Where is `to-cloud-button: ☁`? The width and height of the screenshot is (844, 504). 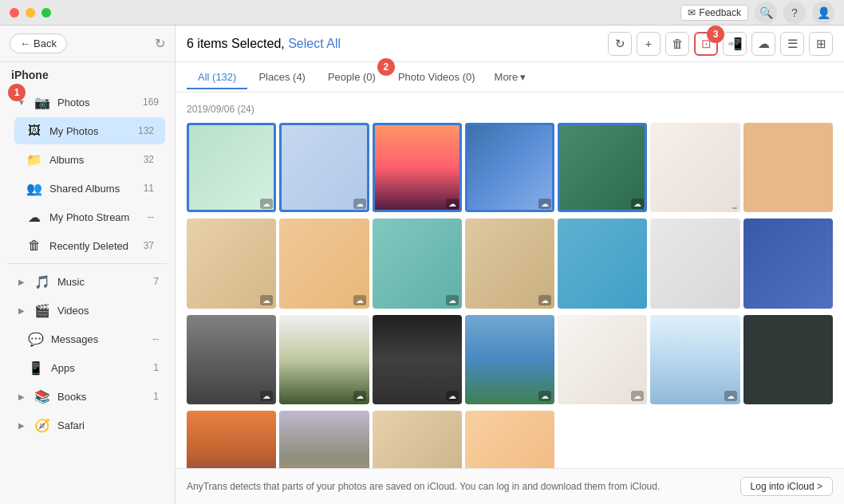 to-cloud-button: ☁ is located at coordinates (763, 44).